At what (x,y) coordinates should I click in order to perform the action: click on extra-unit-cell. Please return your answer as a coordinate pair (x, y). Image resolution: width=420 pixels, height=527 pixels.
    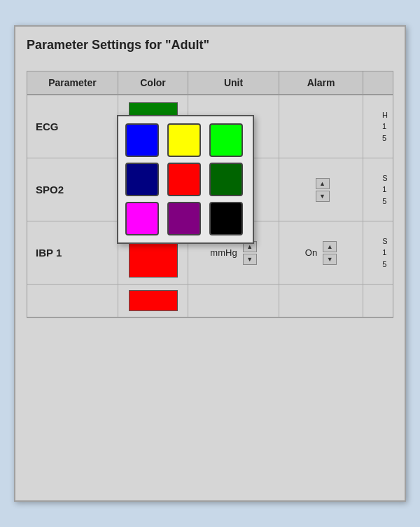
    Looking at the image, I should click on (234, 301).